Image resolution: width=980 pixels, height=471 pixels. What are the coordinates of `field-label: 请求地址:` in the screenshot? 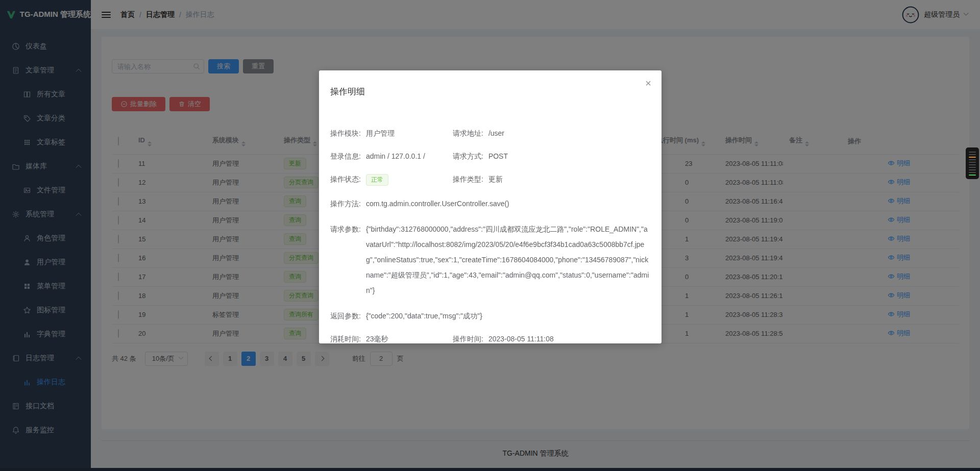 It's located at (468, 133).